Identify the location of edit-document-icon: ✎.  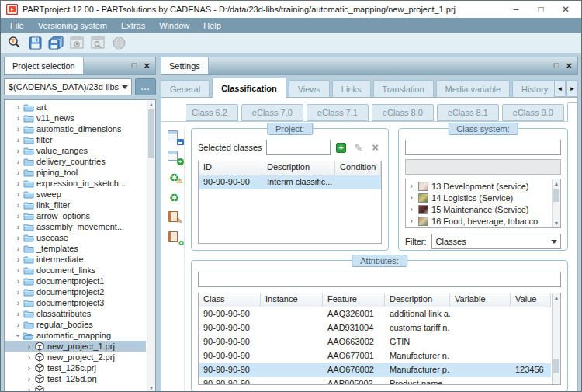
(175, 217).